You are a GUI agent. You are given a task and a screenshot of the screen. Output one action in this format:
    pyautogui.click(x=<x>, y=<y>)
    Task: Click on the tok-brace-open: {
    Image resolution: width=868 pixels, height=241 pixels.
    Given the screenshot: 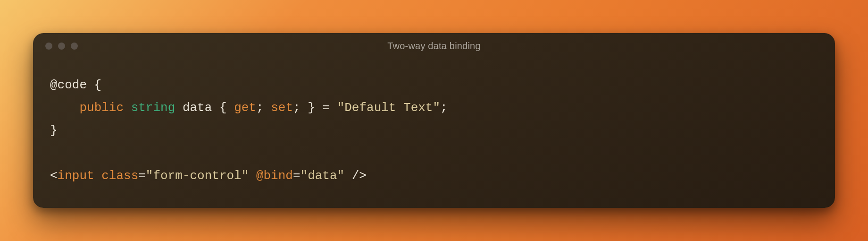 What is the action you would take?
    pyautogui.click(x=94, y=85)
    